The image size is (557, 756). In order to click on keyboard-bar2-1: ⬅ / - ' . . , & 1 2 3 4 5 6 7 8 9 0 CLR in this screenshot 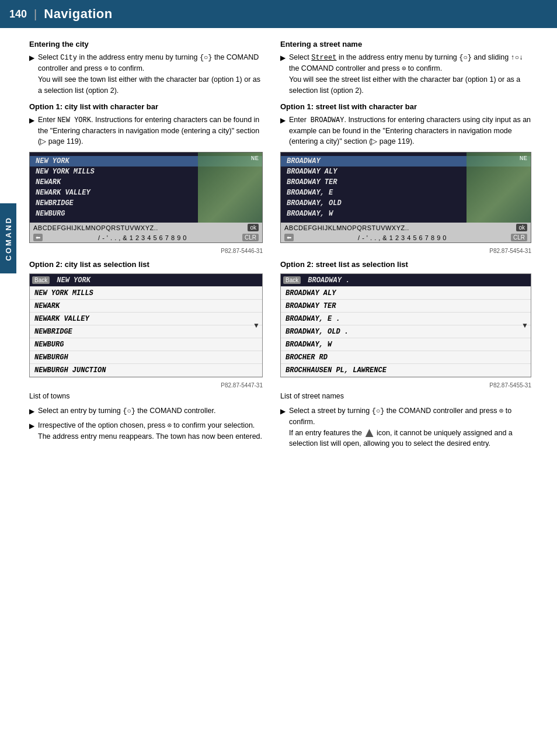, I will do `click(146, 237)`.